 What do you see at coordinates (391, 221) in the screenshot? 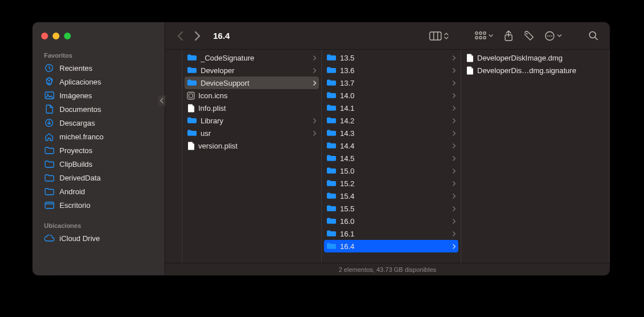
I see `col2-item: 16.0` at bounding box center [391, 221].